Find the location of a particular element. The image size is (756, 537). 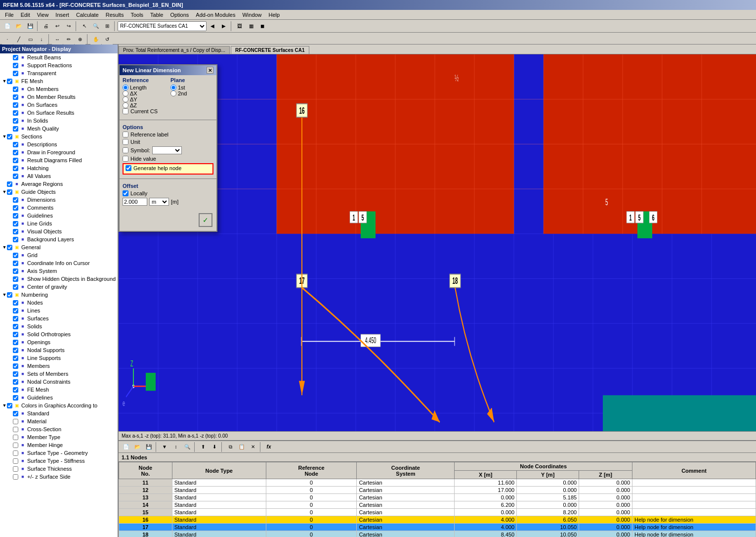

gen-help-node-check is located at coordinates (128, 168).